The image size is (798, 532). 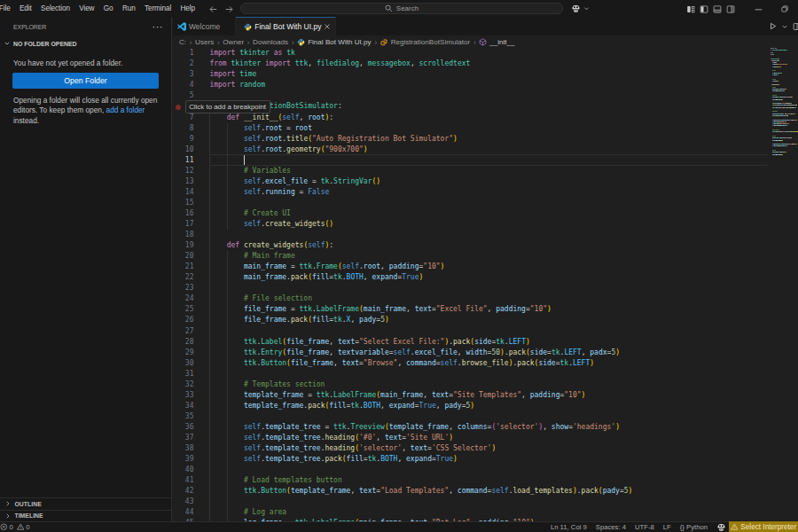 What do you see at coordinates (611, 527) in the screenshot?
I see `status-spaces-4: Spaces: 4` at bounding box center [611, 527].